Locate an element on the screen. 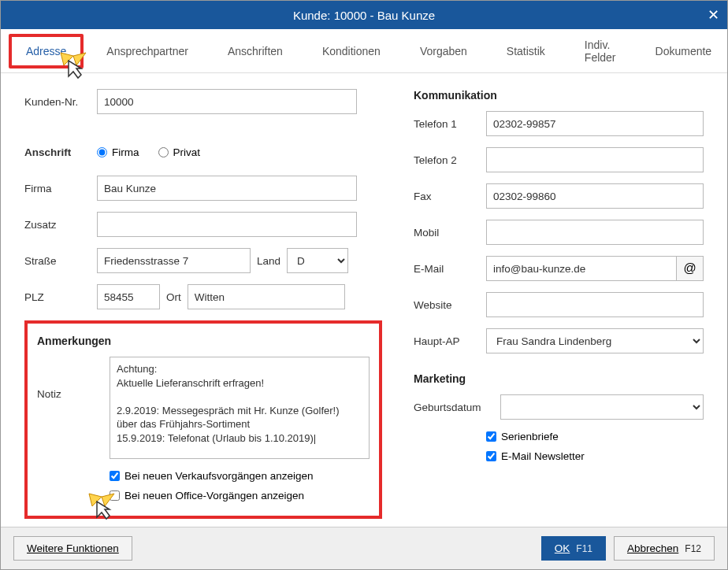 Image resolution: width=728 pixels, height=570 pixels. tab-ansprechpartner: Ansprechpartner is located at coordinates (147, 51).